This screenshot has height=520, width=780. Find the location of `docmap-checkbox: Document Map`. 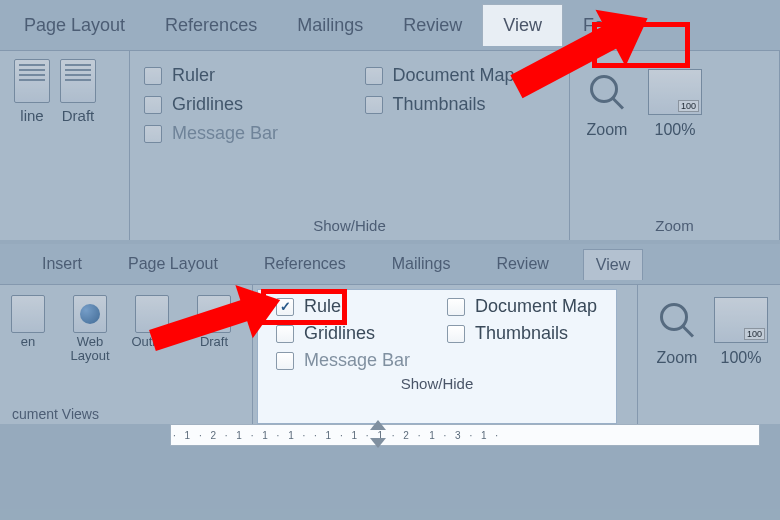

docmap-checkbox: Document Map is located at coordinates (460, 76).